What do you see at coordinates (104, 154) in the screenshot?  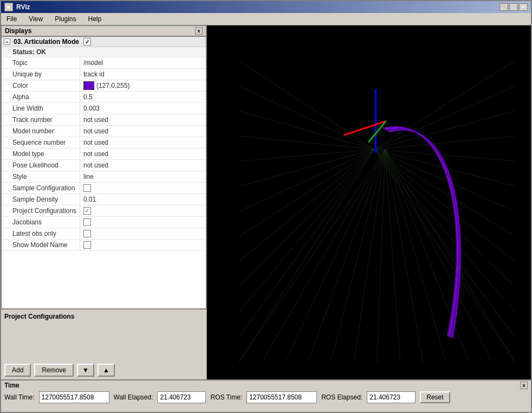 I see `prop-modeltype: Model type not used` at bounding box center [104, 154].